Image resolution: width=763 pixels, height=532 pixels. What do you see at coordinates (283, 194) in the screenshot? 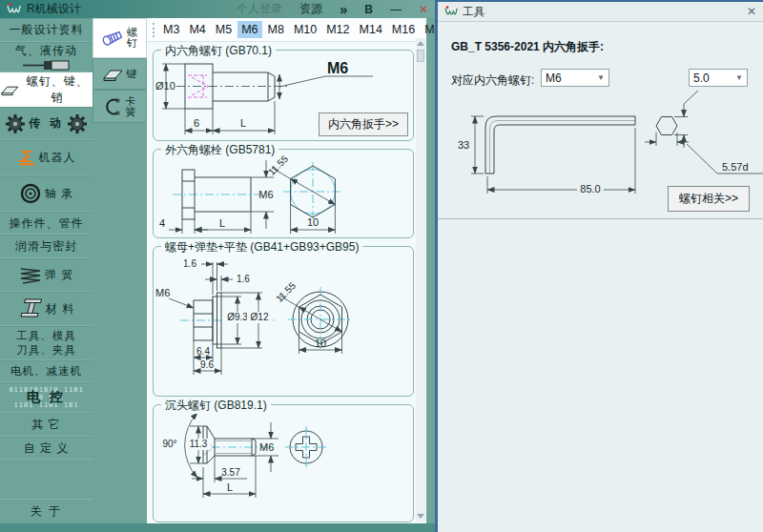
I see `section-hex-bolt: 外六角螺栓 (GB5781) M6` at bounding box center [283, 194].